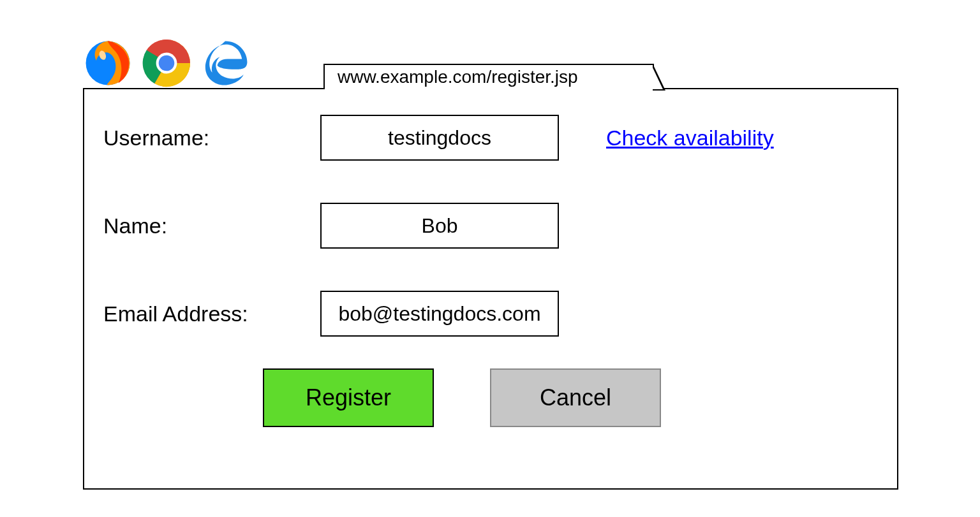  What do you see at coordinates (491, 138) in the screenshot?
I see `username-row: Username: Check availability` at bounding box center [491, 138].